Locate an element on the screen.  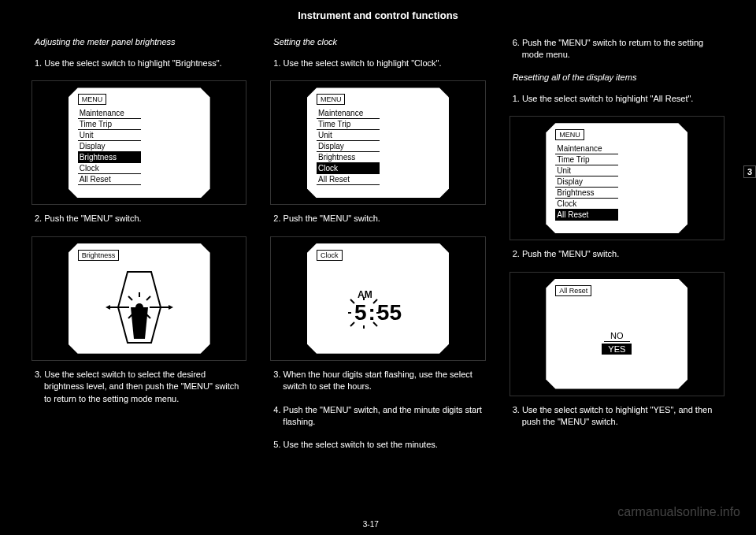
menu-item-selected: All Reset is located at coordinates (587, 215).